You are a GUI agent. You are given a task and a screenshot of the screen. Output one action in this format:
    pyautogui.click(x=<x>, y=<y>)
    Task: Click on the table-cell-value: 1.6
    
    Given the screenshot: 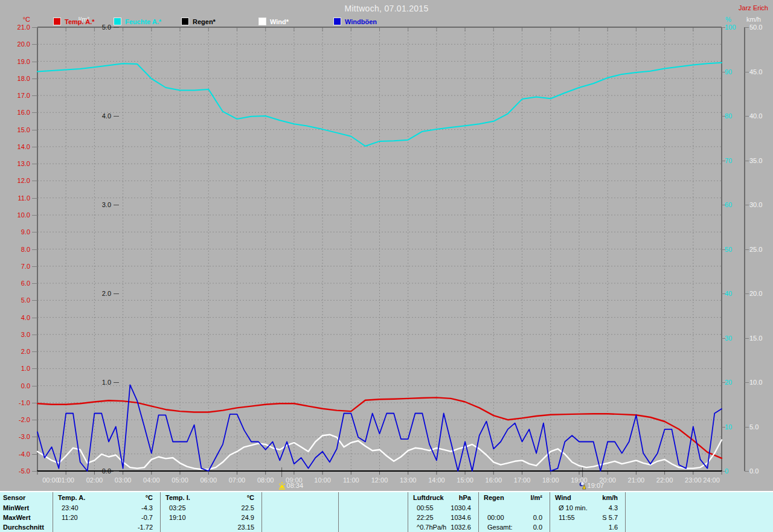 What is the action you would take?
    pyautogui.click(x=583, y=527)
    